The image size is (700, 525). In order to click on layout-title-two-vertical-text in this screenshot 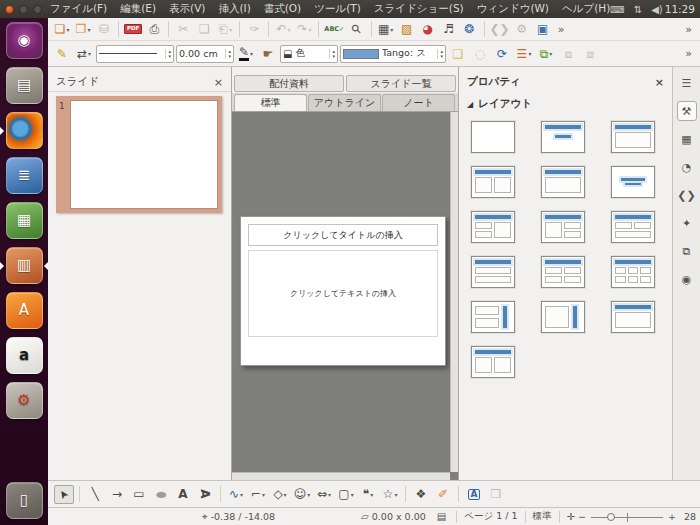, I will do `click(493, 362)`.